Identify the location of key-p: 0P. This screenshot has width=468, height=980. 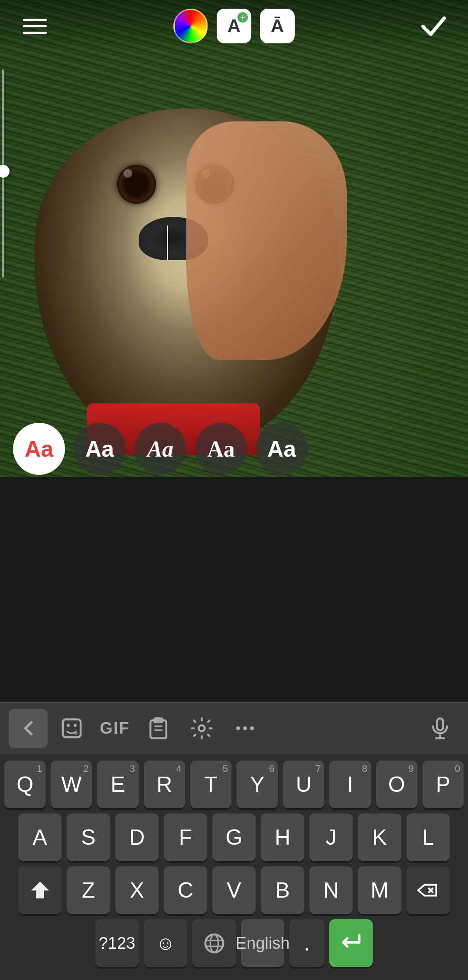
(443, 784).